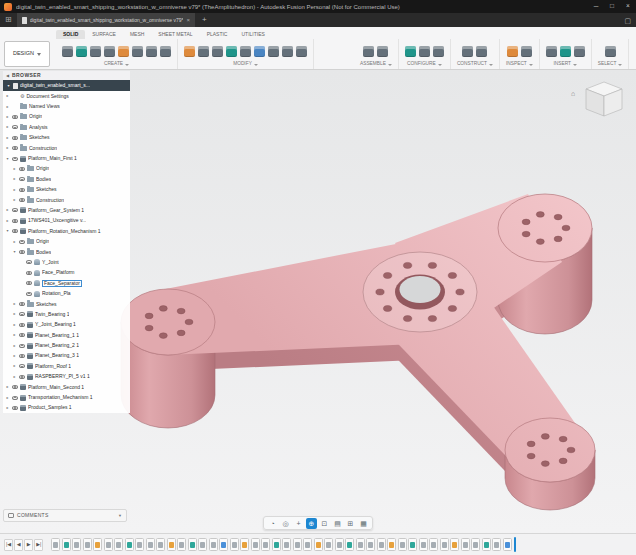 The width and height of the screenshot is (636, 555). What do you see at coordinates (66, 127) in the screenshot?
I see `tree-item: ▸Analysis` at bounding box center [66, 127].